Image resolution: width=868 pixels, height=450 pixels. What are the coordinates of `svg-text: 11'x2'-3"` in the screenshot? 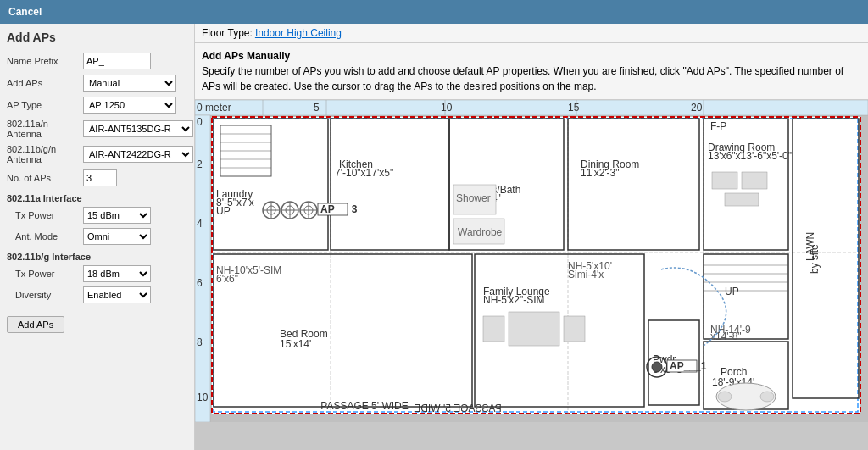 It's located at (600, 173).